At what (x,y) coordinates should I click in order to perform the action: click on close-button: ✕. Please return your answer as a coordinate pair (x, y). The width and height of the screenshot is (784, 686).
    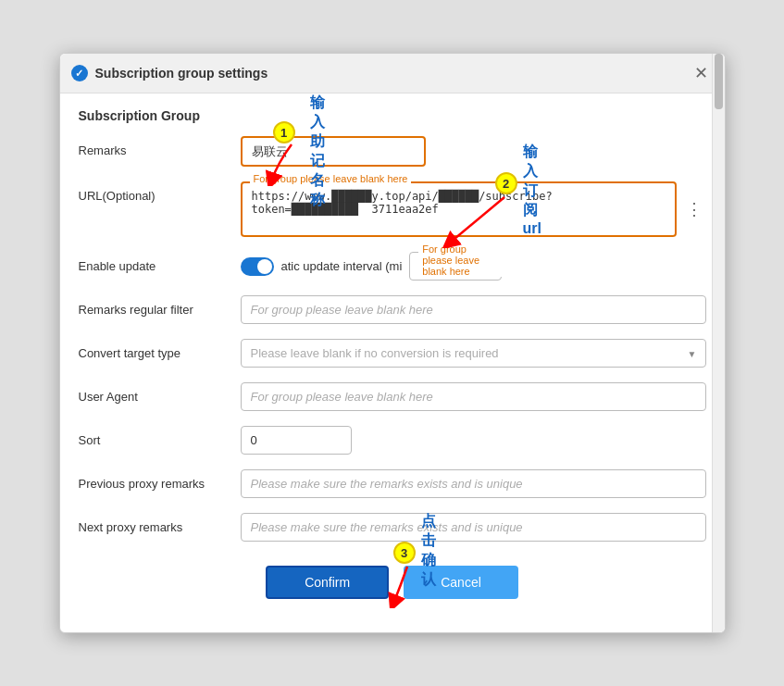
    Looking at the image, I should click on (702, 73).